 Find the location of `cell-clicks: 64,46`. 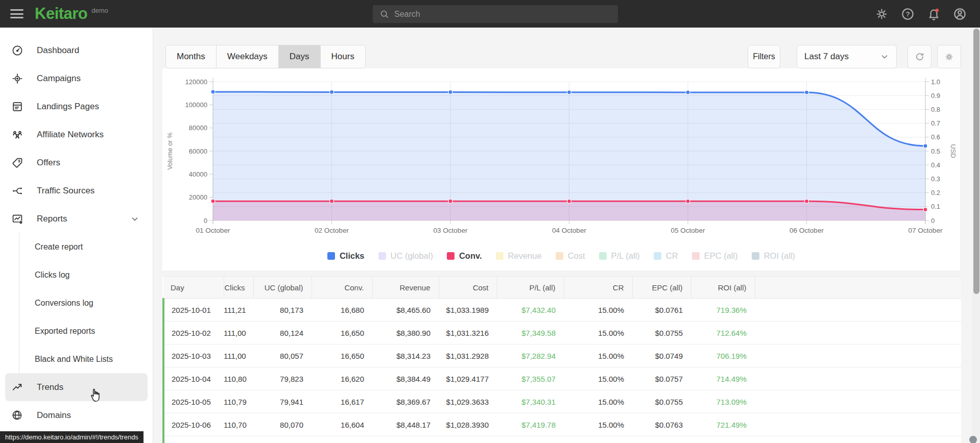

cell-clicks: 64,46 is located at coordinates (238, 440).